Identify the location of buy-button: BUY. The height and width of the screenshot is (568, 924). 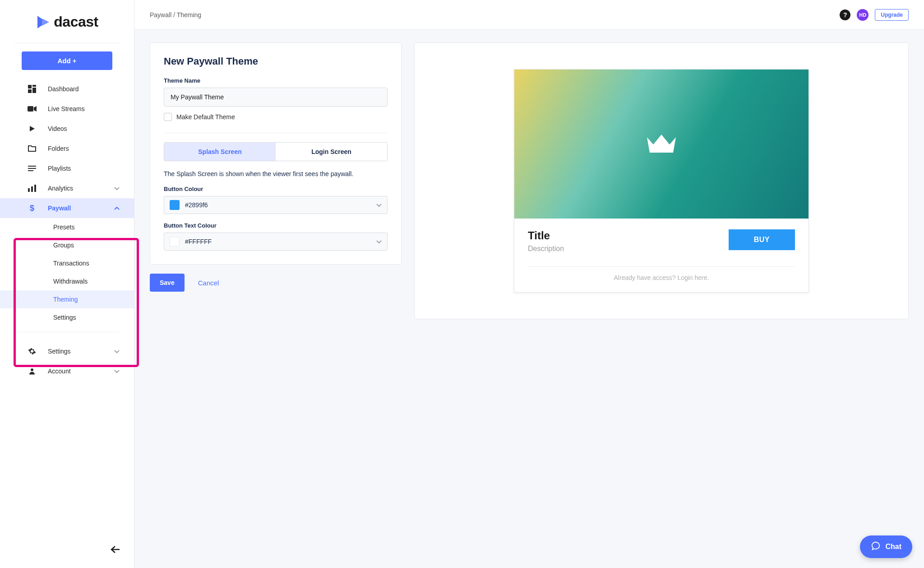
(762, 240).